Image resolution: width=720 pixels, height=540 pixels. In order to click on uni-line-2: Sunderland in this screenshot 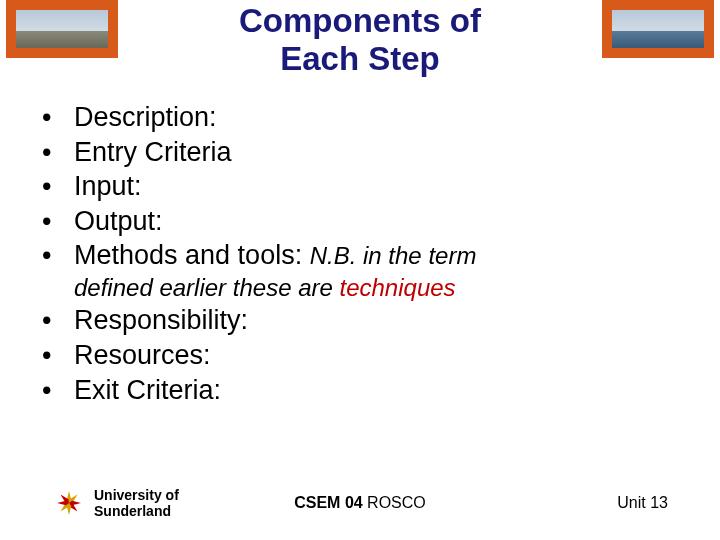, I will do `click(132, 511)`.